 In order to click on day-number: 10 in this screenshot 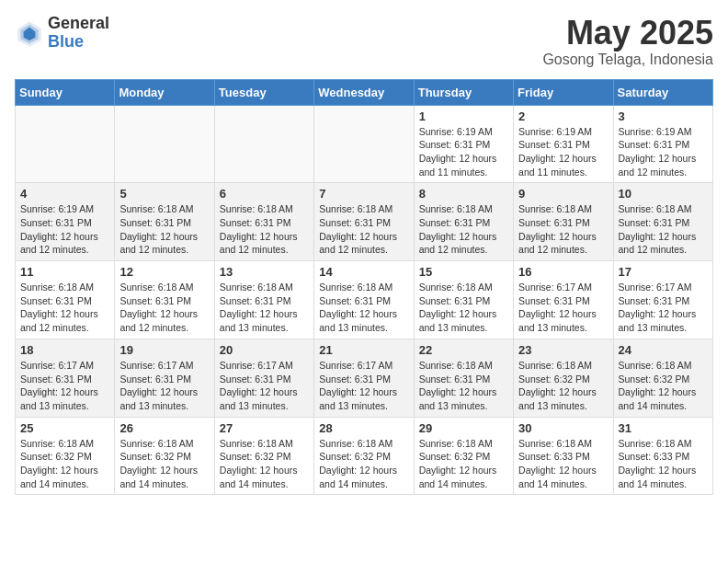, I will do `click(664, 193)`.